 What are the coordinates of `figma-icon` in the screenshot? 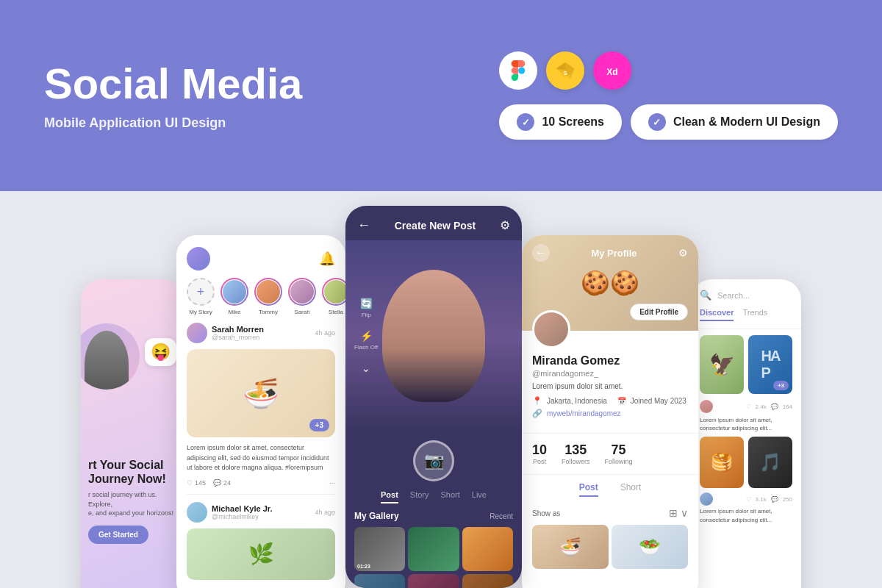 It's located at (518, 71).